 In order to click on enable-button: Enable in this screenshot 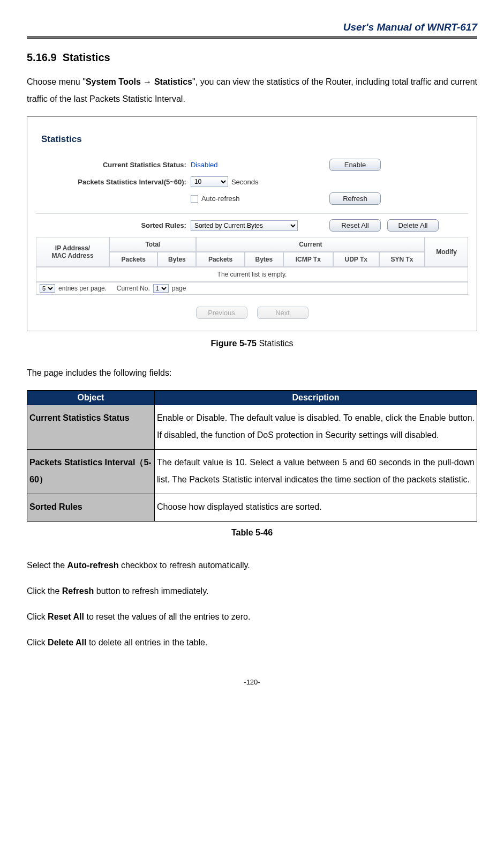, I will do `click(355, 165)`.